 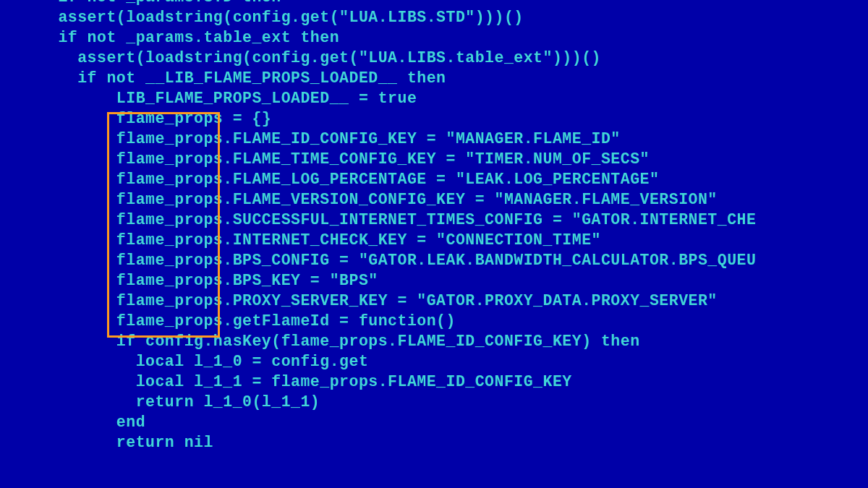 What do you see at coordinates (378, 38) in the screenshot?
I see `code-line: if not _params.table_ext then` at bounding box center [378, 38].